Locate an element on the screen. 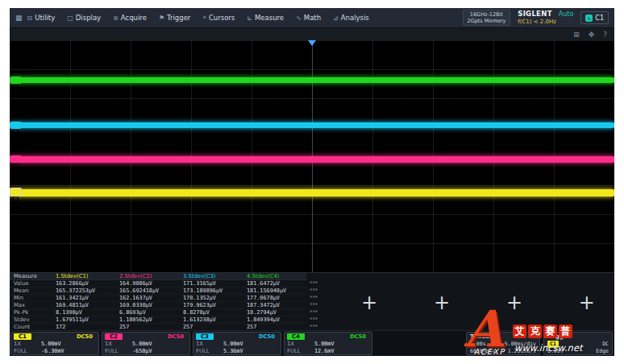  help-icon: ? is located at coordinates (605, 35).